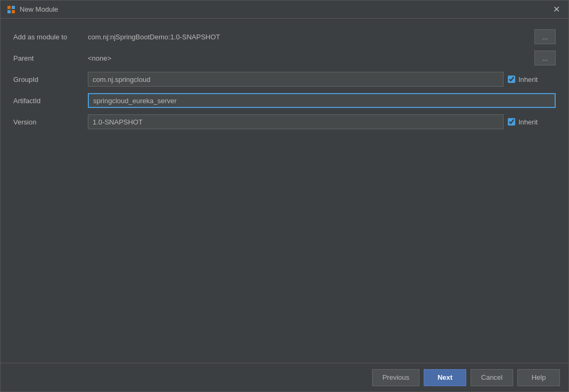 This screenshot has width=569, height=392. What do you see at coordinates (512, 79) in the screenshot?
I see `group-id-inherit-checkbox` at bounding box center [512, 79].